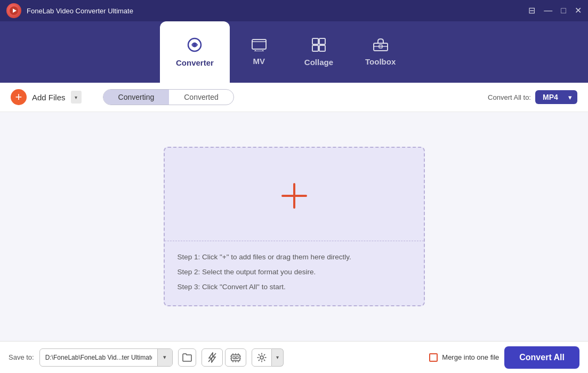 The image size is (588, 373). I want to click on converting-tab-button: Converting, so click(136, 97).